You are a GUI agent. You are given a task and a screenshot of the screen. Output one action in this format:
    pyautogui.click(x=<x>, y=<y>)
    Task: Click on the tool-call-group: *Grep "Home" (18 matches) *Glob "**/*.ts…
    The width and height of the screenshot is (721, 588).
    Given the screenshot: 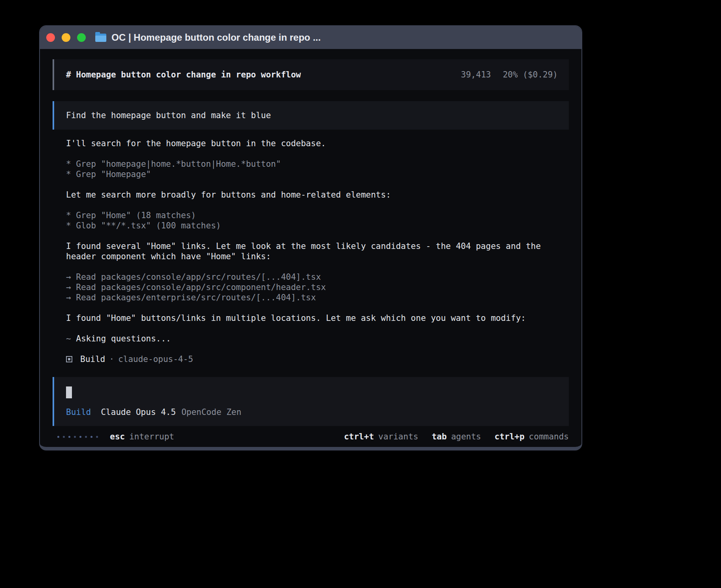 What is the action you would take?
    pyautogui.click(x=317, y=220)
    